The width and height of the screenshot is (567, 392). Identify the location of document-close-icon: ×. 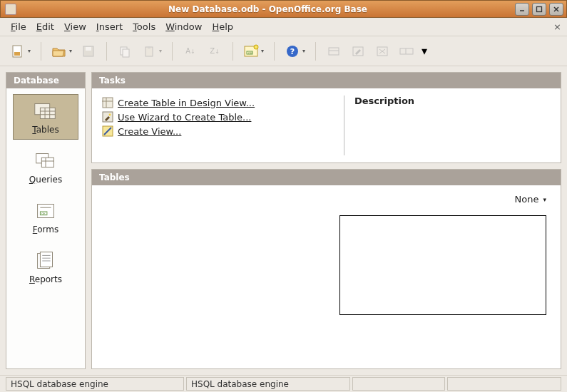
(558, 27).